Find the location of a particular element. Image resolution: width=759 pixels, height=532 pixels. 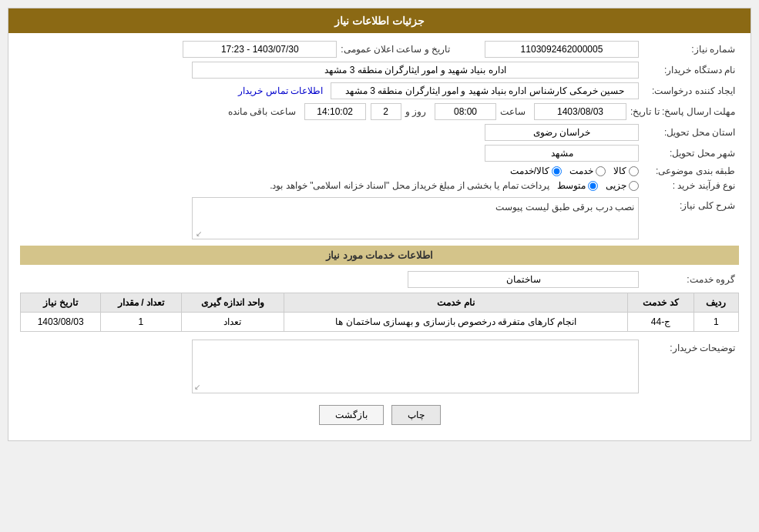

farayand-motevaset-label: متوسط is located at coordinates (572, 186).